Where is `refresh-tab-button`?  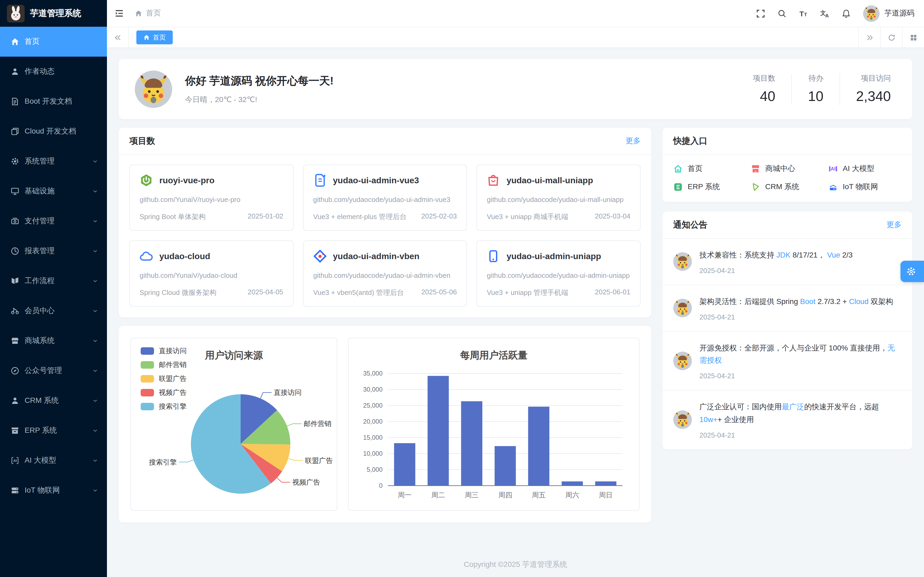
refresh-tab-button is located at coordinates (891, 37).